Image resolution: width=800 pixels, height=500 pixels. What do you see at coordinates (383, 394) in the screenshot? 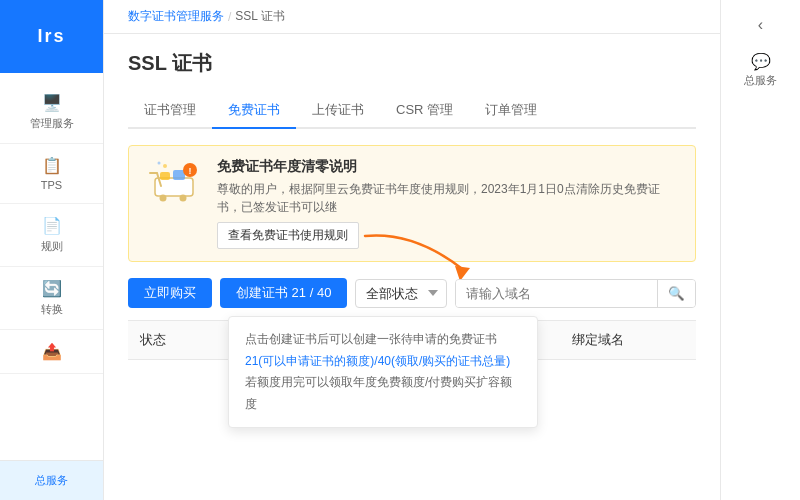
I see `tooltip-line-3: 若额度用完可以领取年度免费额度/付费购买扩容额度` at bounding box center [383, 394].